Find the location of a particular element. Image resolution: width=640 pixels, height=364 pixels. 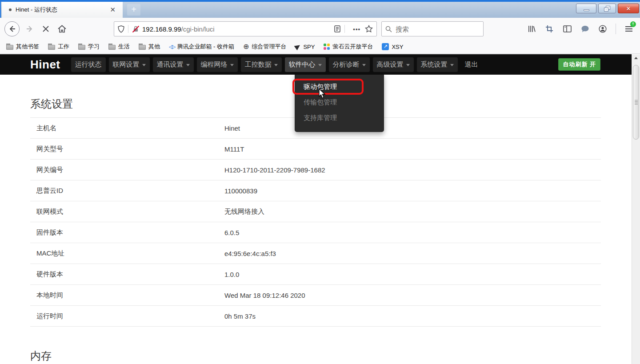

row-label: 运行时间 is located at coordinates (131, 316).